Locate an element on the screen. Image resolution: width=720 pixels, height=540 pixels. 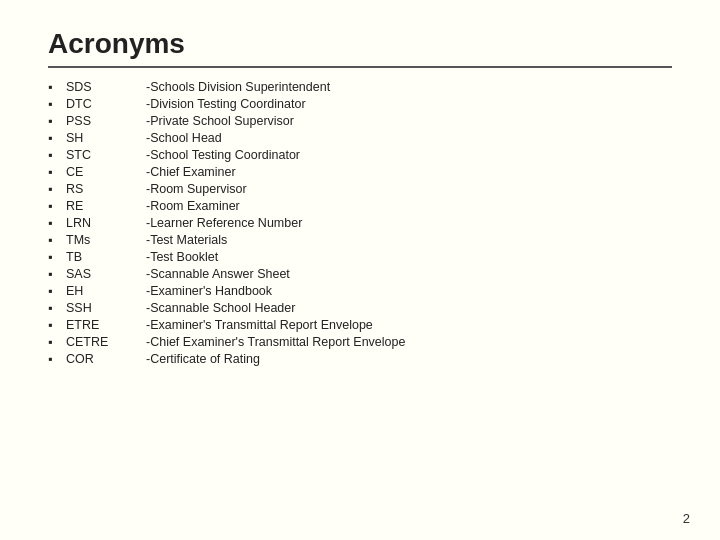
table-row: ▪LRN-Learner Reference Number is located at coordinates (360, 222).